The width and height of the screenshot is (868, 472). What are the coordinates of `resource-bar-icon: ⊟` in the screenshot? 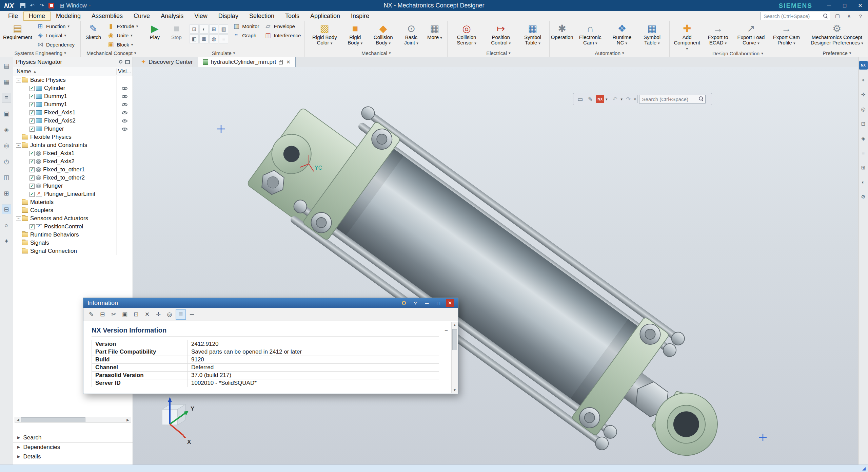 It's located at (6, 209).